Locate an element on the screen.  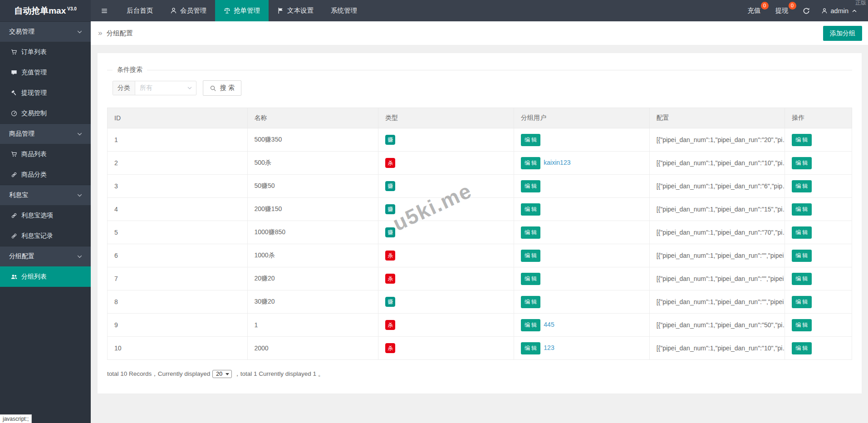
footer-text-after: ，total 1 Currently displayed 1 。 is located at coordinates (279, 374).